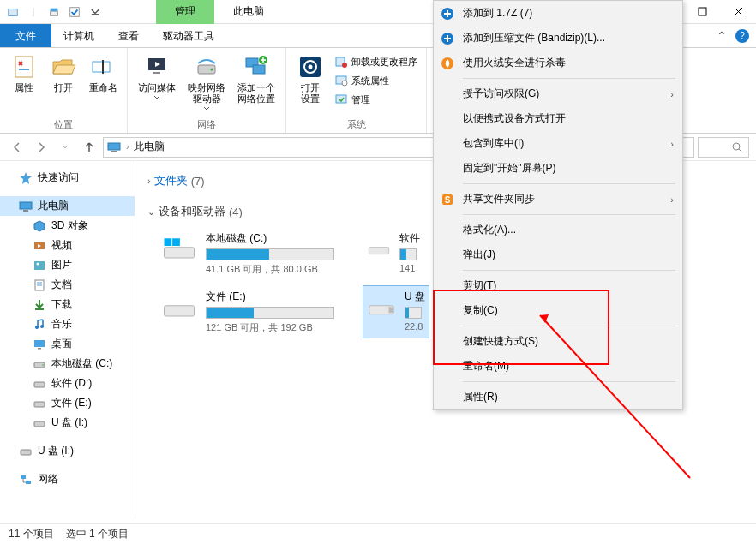 The image size is (756, 544). What do you see at coordinates (310, 79) in the screenshot?
I see `open-settings-button: 打开 设置` at bounding box center [310, 79].